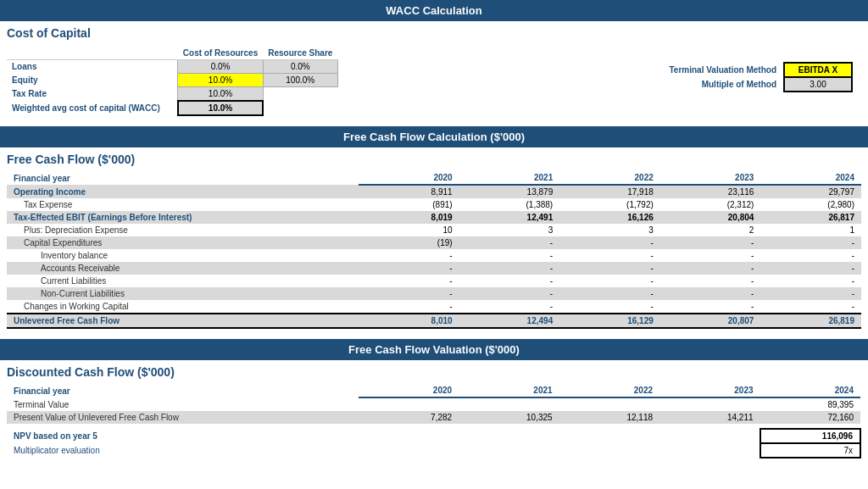 The image size is (868, 489). What do you see at coordinates (509, 417) in the screenshot?
I see `pv-2021: 10,325` at bounding box center [509, 417].